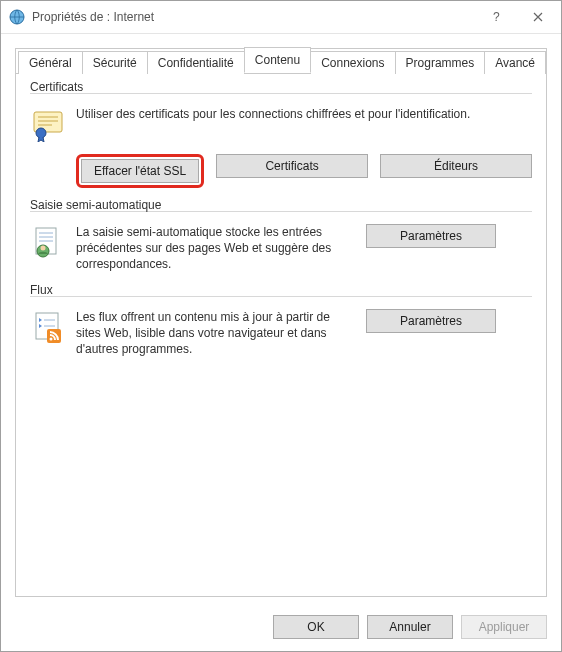 This screenshot has width=562, height=652. I want to click on tab-advanced: Avancé, so click(515, 62).